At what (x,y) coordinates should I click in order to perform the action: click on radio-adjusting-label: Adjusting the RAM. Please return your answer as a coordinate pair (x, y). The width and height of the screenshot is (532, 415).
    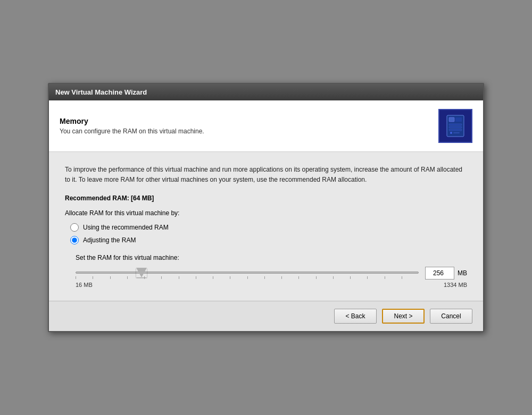
    Looking at the image, I should click on (110, 240).